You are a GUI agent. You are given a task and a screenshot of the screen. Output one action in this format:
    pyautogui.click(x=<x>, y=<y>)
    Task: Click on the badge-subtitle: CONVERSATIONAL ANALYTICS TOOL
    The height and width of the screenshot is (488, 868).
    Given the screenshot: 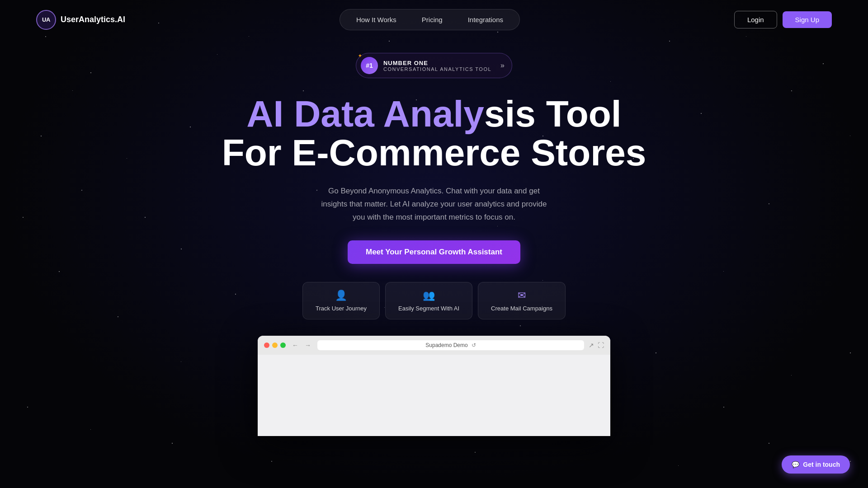 What is the action you would take?
    pyautogui.click(x=438, y=69)
    